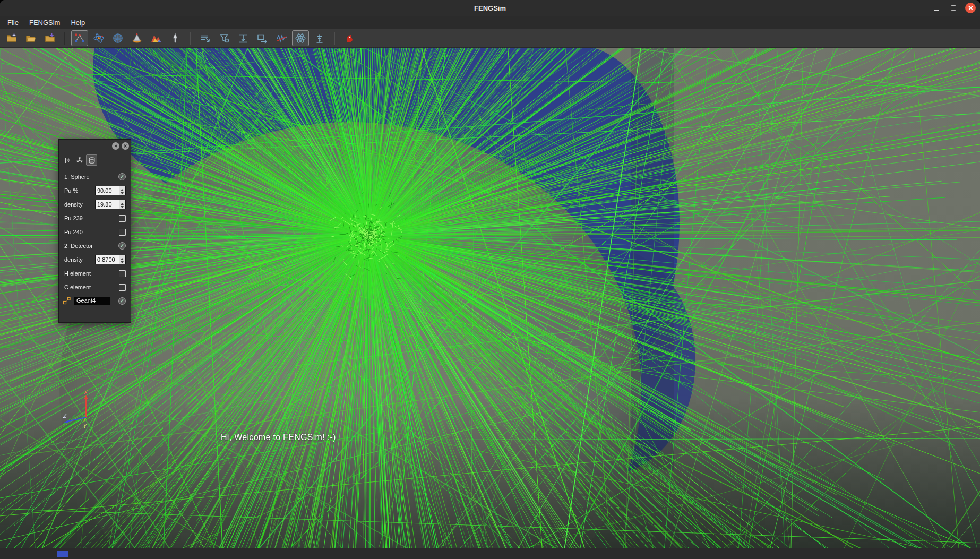 The width and height of the screenshot is (980, 559). What do you see at coordinates (953, 8) in the screenshot?
I see `window-controls` at bounding box center [953, 8].